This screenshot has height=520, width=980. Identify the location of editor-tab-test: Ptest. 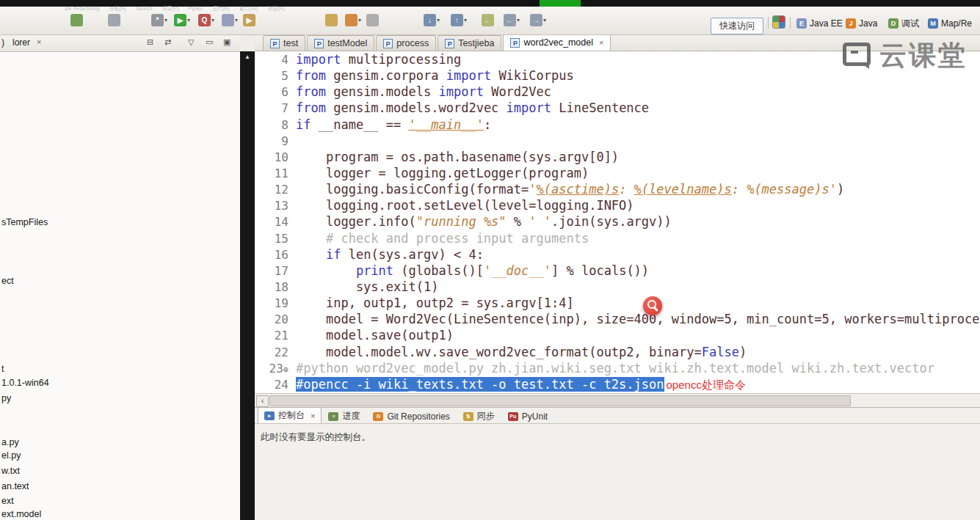
(284, 43).